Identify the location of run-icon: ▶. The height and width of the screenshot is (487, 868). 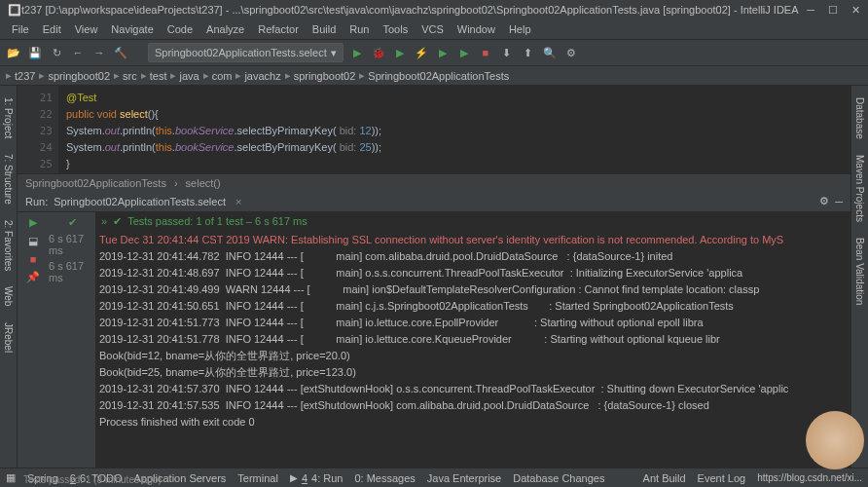
(357, 53).